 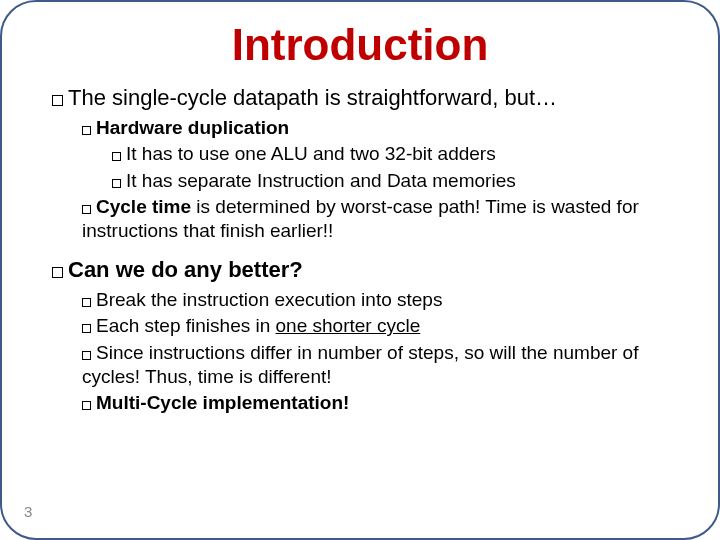 What do you see at coordinates (311, 154) in the screenshot?
I see `text: It has to use one ALU and two 32-bit add…` at bounding box center [311, 154].